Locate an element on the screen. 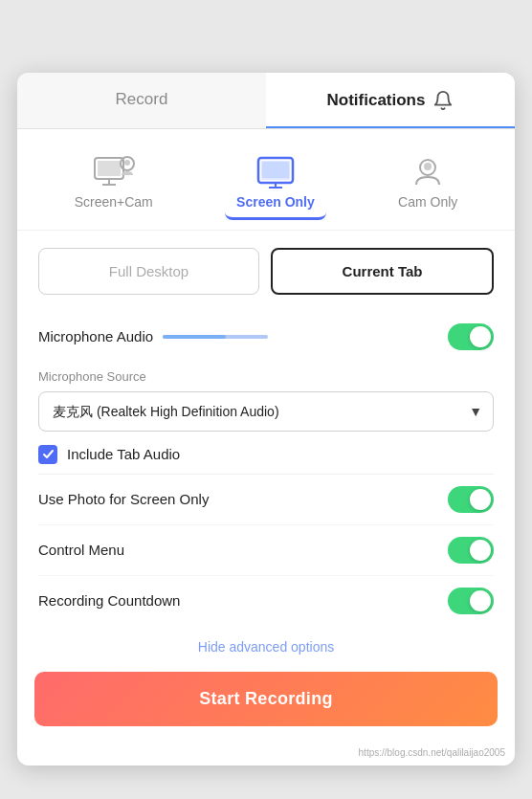 Image resolution: width=532 pixels, height=799 pixels. microphone-source-section: Microphone Source 麦克风 (Realtek High Defi… is located at coordinates (266, 398).